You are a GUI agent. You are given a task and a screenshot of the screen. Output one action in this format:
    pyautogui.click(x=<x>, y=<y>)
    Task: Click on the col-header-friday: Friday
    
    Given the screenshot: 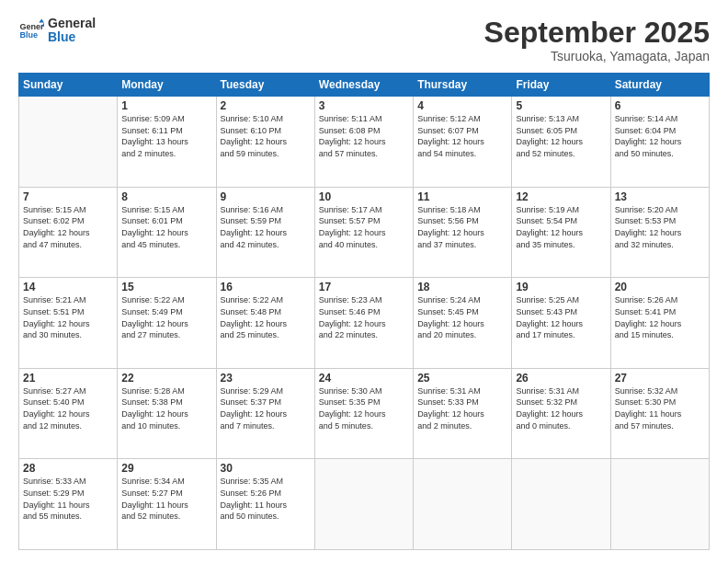 What is the action you would take?
    pyautogui.click(x=561, y=85)
    